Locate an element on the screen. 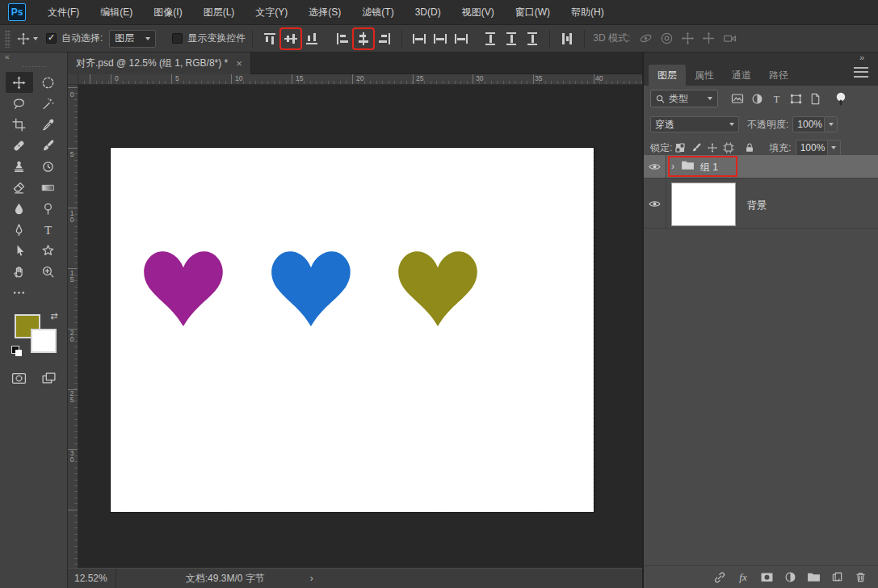 This screenshot has height=588, width=878. menu-item-filter: 滤镜(T) is located at coordinates (378, 13).